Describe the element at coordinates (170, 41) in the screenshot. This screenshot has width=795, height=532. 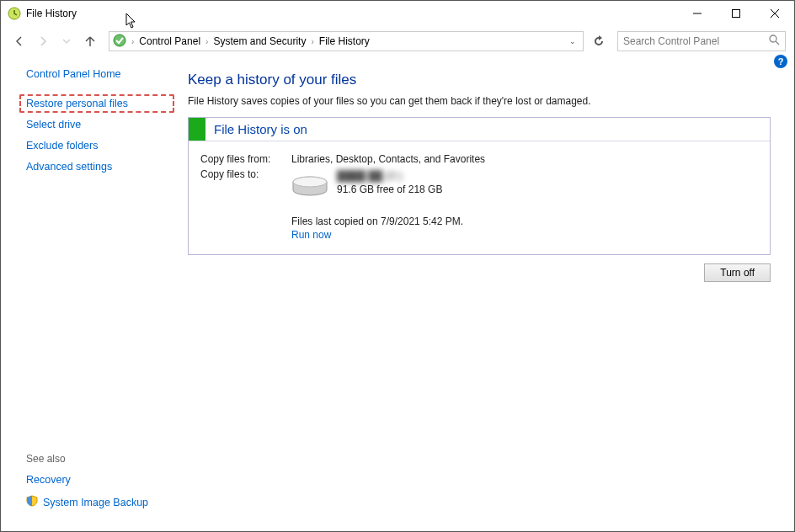
I see `breadcrumb-control-panel: Control Panel` at that location.